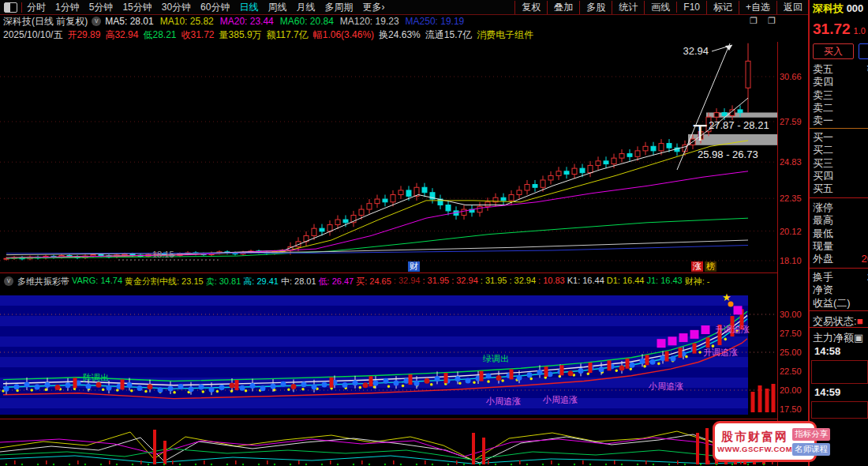  What do you see at coordinates (839, 234) in the screenshot?
I see `stat-最低: 最低` at bounding box center [839, 234].